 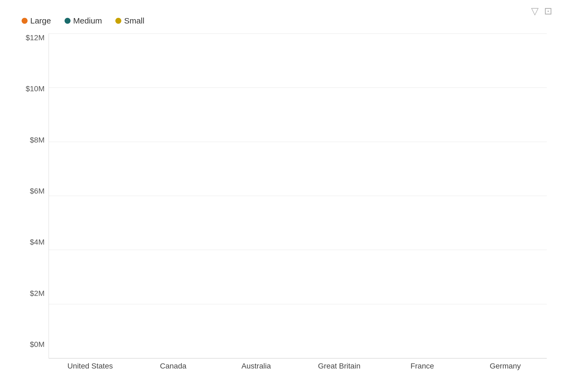 What do you see at coordinates (35, 89) in the screenshot?
I see `y-axis-label: $10M` at bounding box center [35, 89].